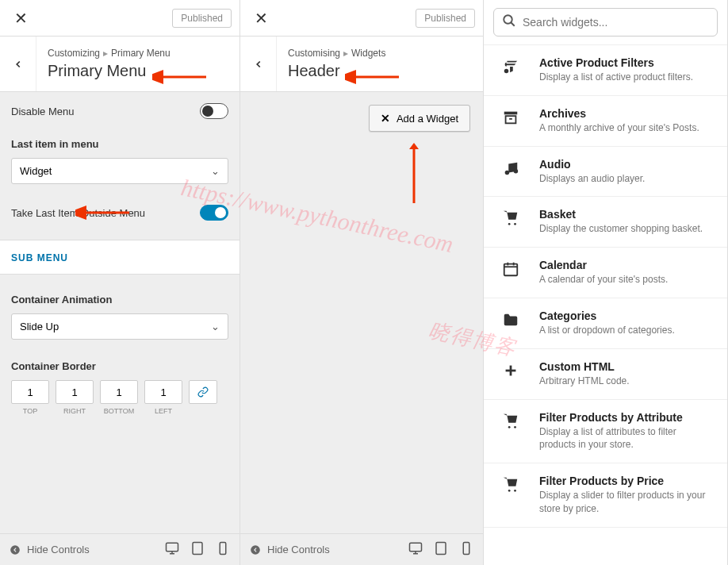  What do you see at coordinates (626, 367) in the screenshot?
I see `widget-title: Custom HTML` at bounding box center [626, 367].